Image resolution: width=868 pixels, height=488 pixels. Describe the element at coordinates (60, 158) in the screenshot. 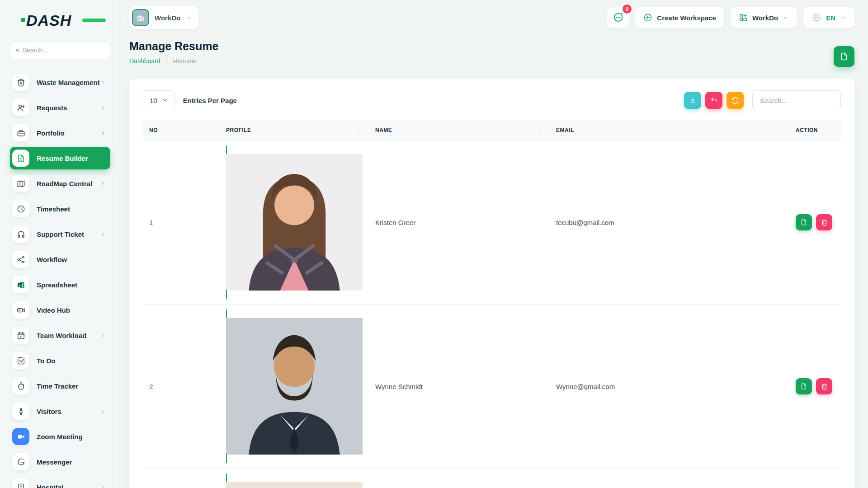

I see `sidebar-item-resume-builder: Resume Builder` at that location.